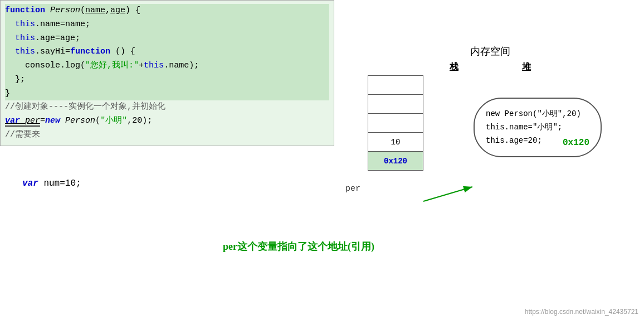 The height and width of the screenshot is (319, 644). I want to click on stack-heap-labels: 栈 堆, so click(490, 67).